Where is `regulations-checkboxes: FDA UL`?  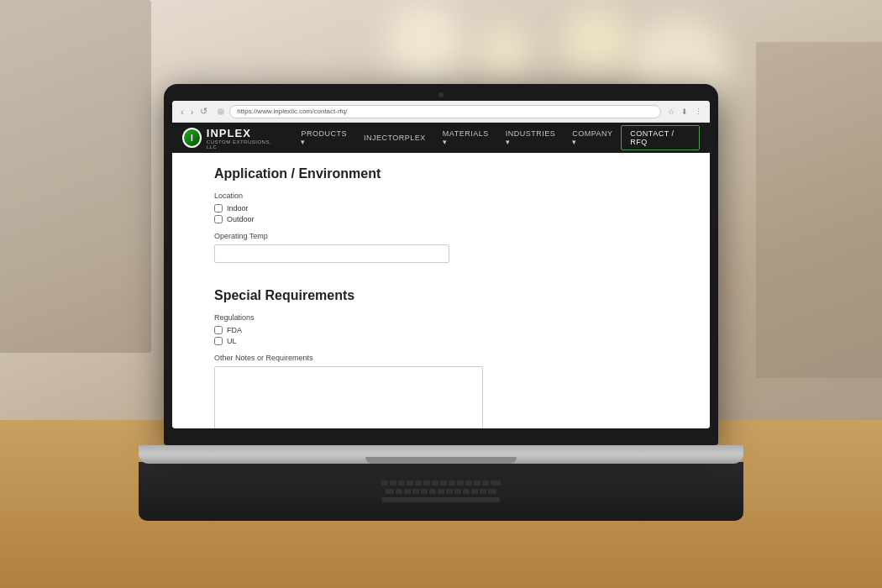 regulations-checkboxes: FDA UL is located at coordinates (441, 336).